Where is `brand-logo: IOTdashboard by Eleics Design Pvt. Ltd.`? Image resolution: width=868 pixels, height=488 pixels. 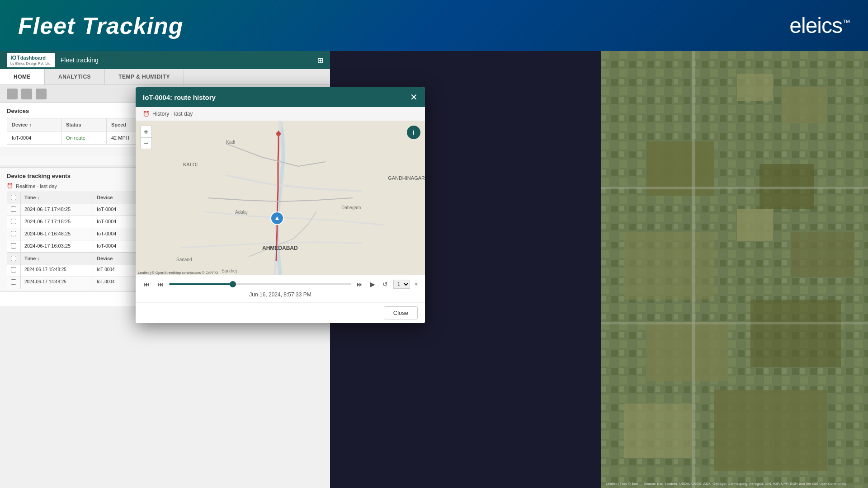
brand-logo: IOTdashboard by Eleics Design Pvt. Ltd. is located at coordinates (31, 60).